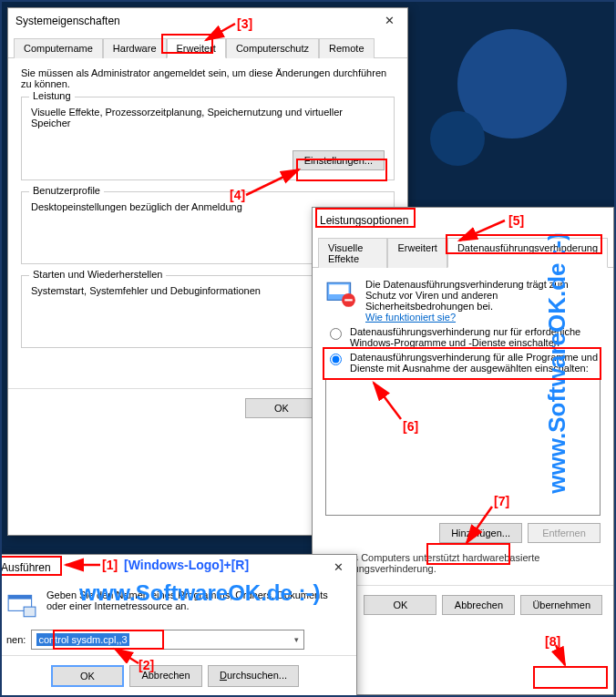  Describe the element at coordinates (82, 640) in the screenshot. I see `run-input-value: control sysdm.cpl,,3` at that location.